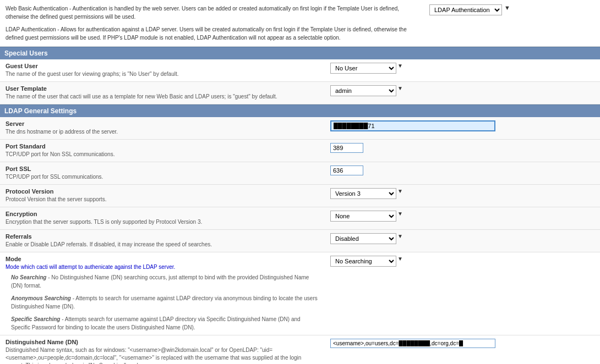  Describe the element at coordinates (300, 93) in the screenshot. I see `user-template-row: User Template The name of the user that …` at that location.